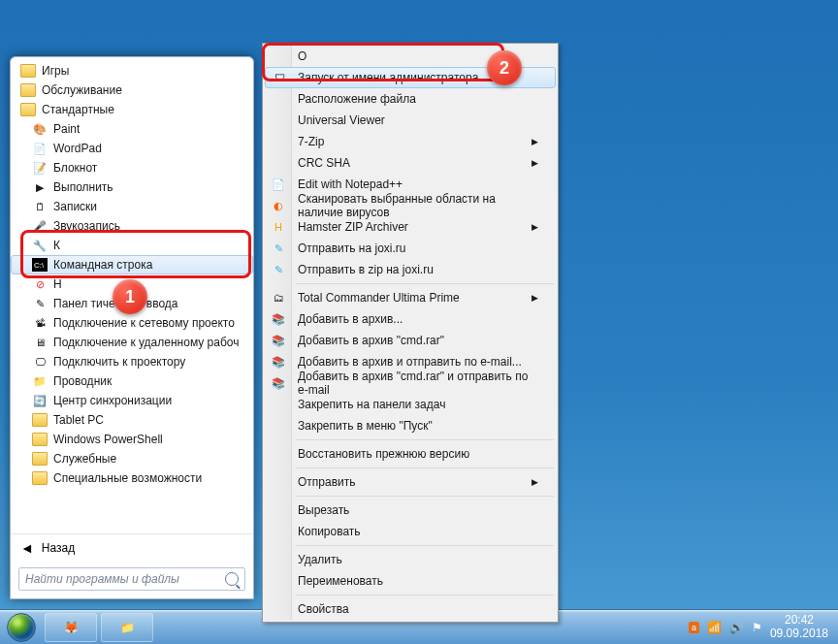 This screenshot has height=644, width=838. Describe the element at coordinates (694, 628) in the screenshot. I see `avast-tray-icon: a` at that location.